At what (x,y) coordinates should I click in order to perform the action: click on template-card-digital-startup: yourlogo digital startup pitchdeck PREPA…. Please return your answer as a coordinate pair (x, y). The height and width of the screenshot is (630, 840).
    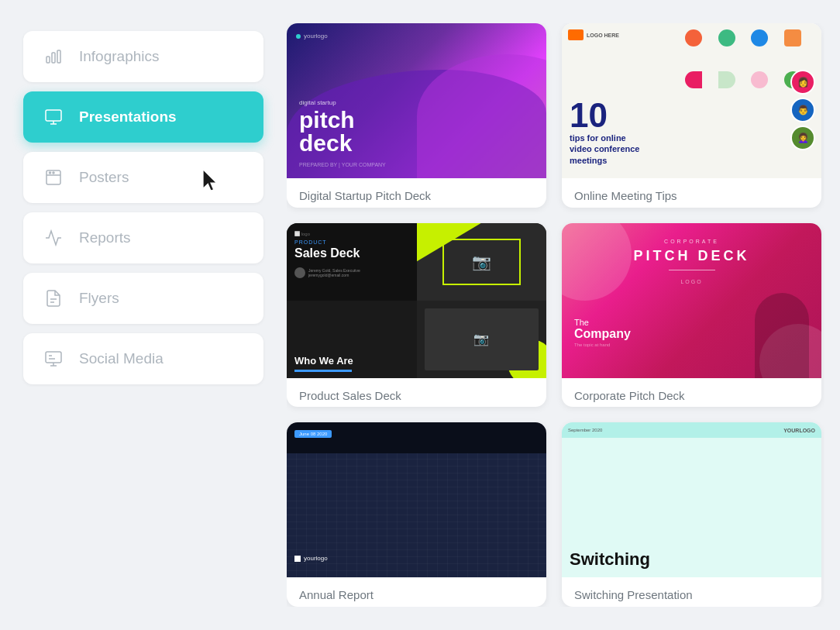
    Looking at the image, I should click on (417, 115).